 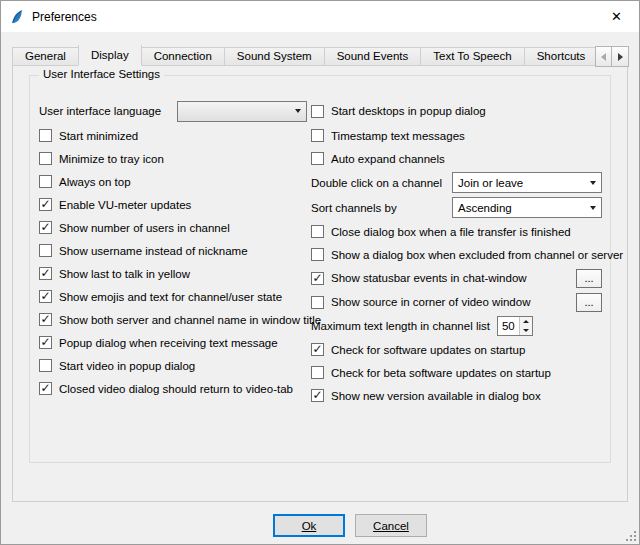 What do you see at coordinates (175, 296) in the screenshot?
I see `settings-row: Show emojis and text for channel/user st…` at bounding box center [175, 296].